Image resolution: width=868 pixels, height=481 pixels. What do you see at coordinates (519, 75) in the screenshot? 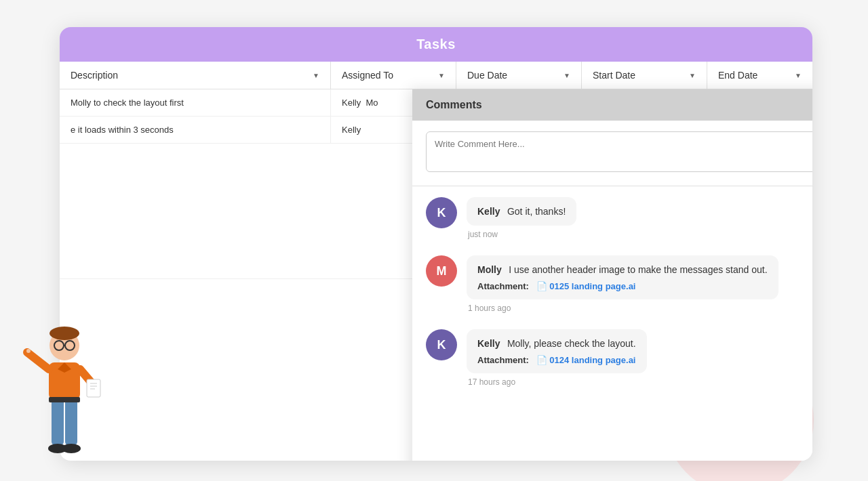
I see `col-header-due: Due Date ▼` at bounding box center [519, 75].